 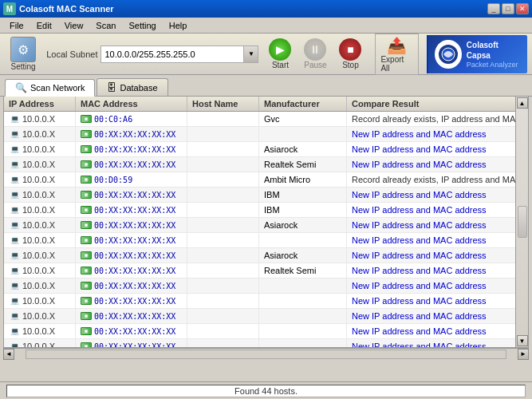 I want to click on table-row: 💻10.0.0.X▣00:C0:A6GvcRecord already exis…, so click(x=266, y=120).